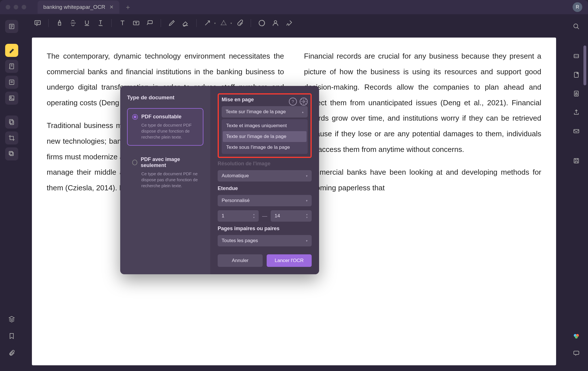 This screenshot has height=371, width=588. I want to click on chat-icon, so click(576, 353).